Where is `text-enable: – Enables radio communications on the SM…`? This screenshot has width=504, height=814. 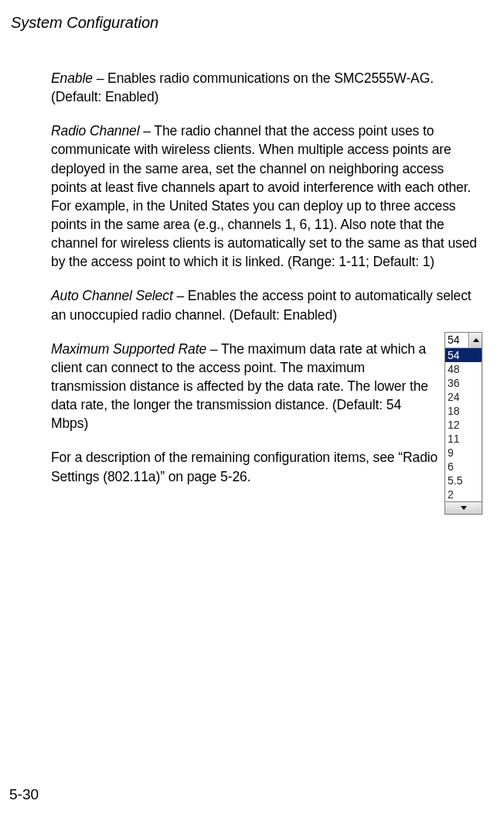 text-enable: – Enables radio communications on the SM… is located at coordinates (243, 87).